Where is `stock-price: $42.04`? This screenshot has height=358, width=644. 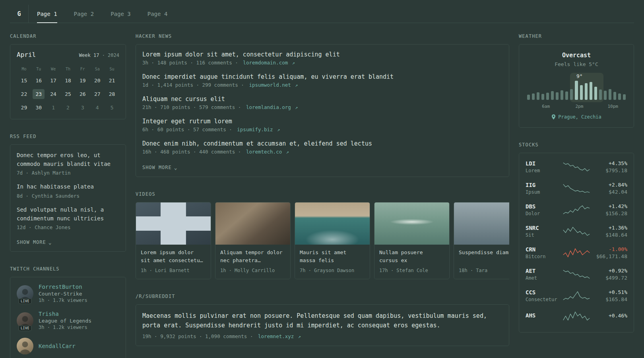 stock-price: $42.04 is located at coordinates (610, 192).